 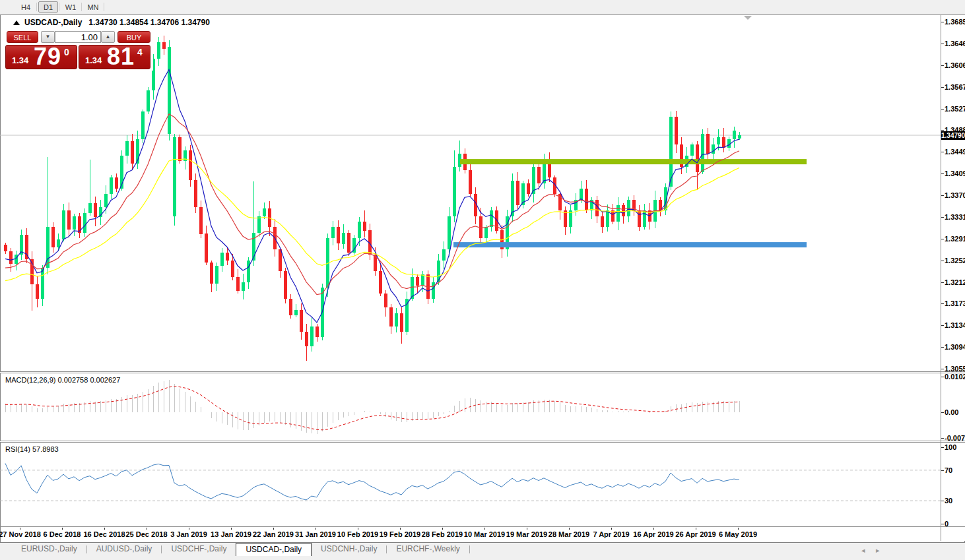 What do you see at coordinates (941, 278) in the screenshot?
I see `axis-separator` at bounding box center [941, 278].